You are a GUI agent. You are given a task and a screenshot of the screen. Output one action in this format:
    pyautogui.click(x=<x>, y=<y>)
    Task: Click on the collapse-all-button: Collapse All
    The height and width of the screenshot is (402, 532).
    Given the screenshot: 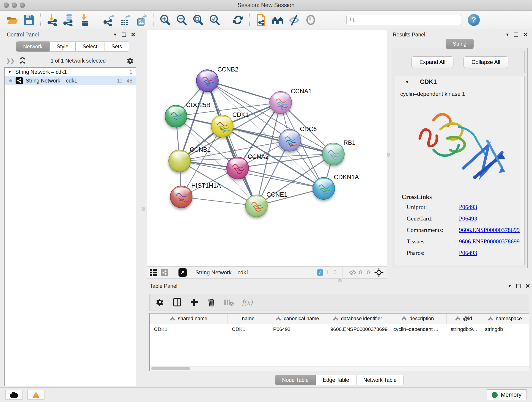 What is the action you would take?
    pyautogui.click(x=486, y=62)
    